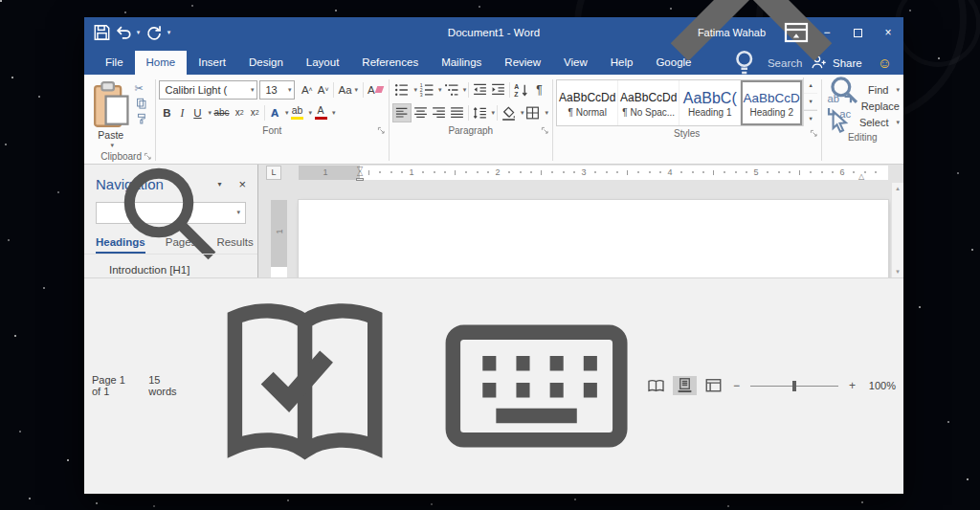  What do you see at coordinates (438, 113) in the screenshot?
I see `align-right-icon` at bounding box center [438, 113].